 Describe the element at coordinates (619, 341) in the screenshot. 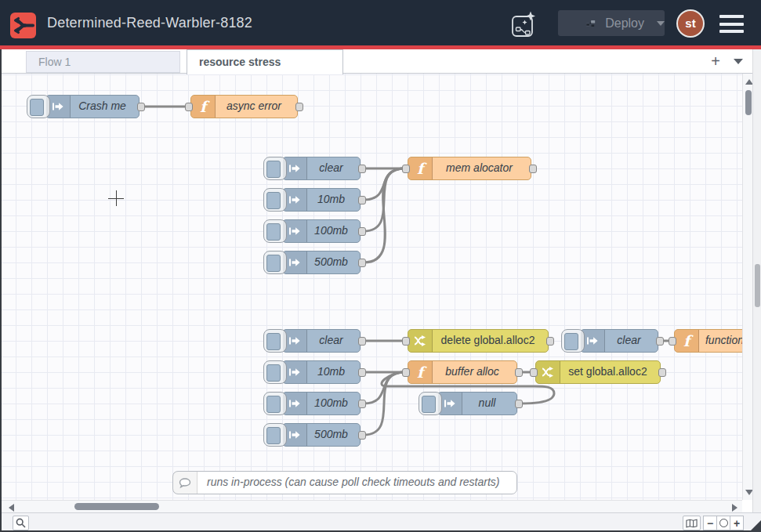

I see `node-clear-fn: clear` at that location.